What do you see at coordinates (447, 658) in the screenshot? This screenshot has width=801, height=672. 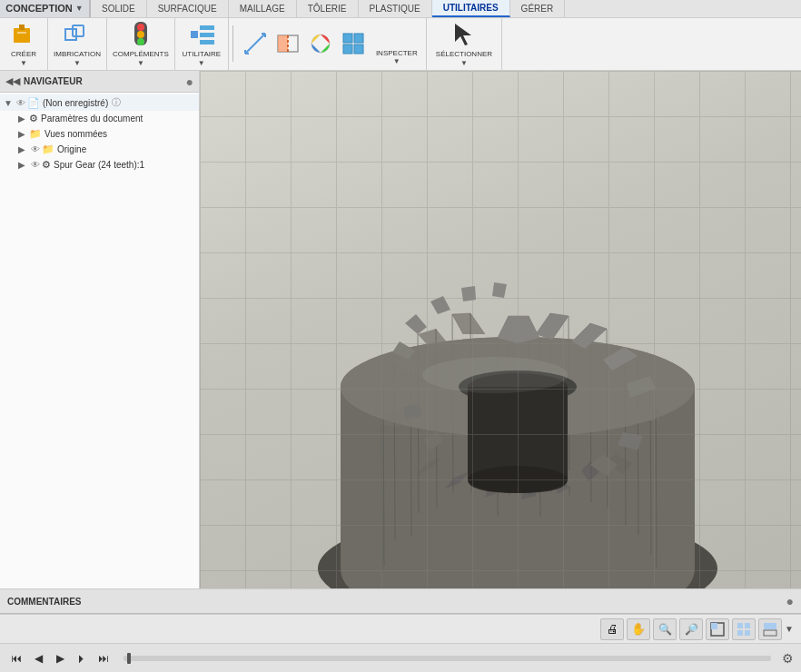 I see `timeline-track` at bounding box center [447, 658].